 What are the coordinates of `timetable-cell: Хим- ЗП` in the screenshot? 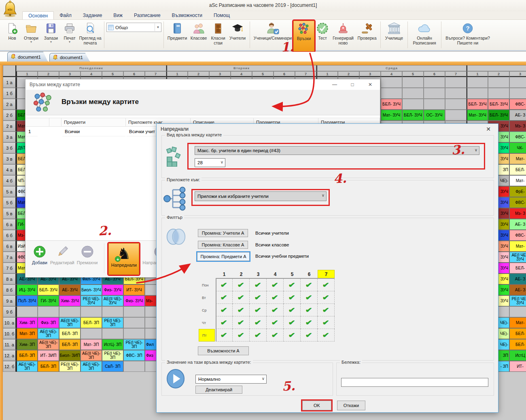 It's located at (27, 323).